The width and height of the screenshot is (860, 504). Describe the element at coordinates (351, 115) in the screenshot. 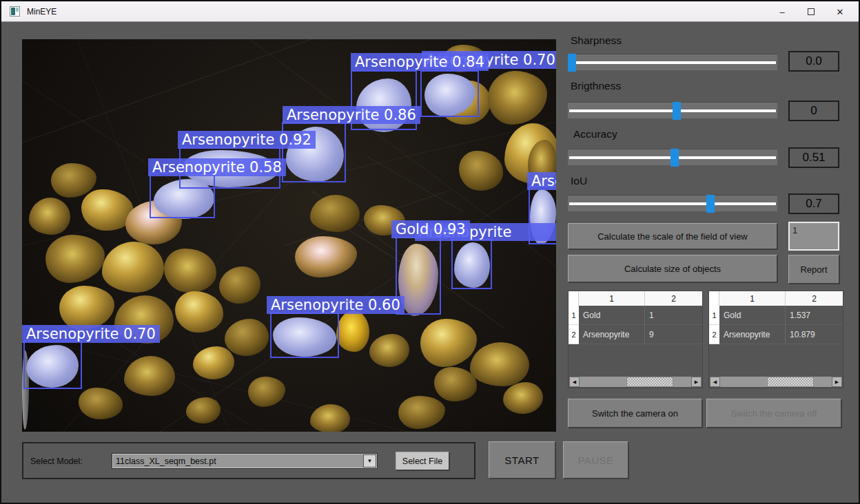

I see `detection-label: Arsenopyrite 0.86` at that location.